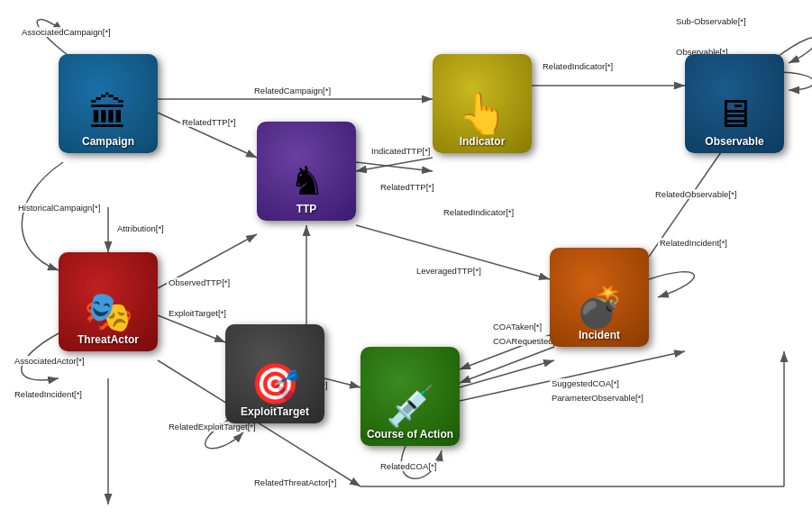 The width and height of the screenshot is (812, 527). Describe the element at coordinates (410, 396) in the screenshot. I see `node-courseofaction: 💉 Course of Action` at that location.